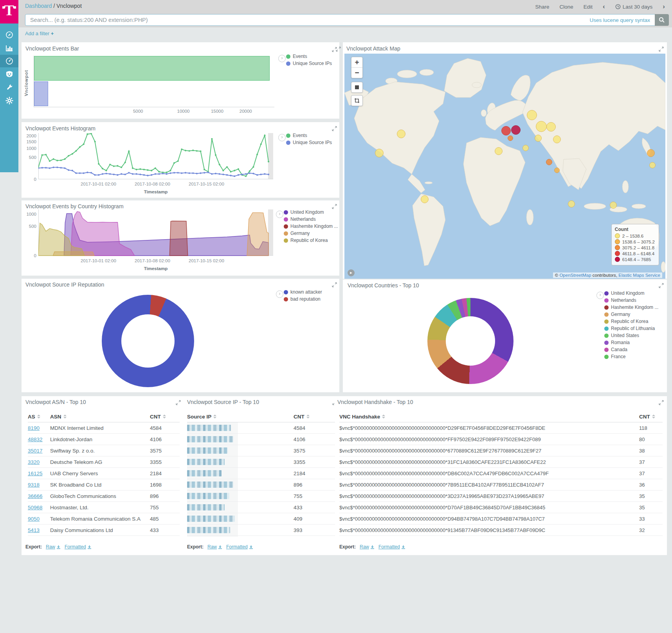 This screenshot has height=633, width=672. Describe the element at coordinates (308, 20) in the screenshot. I see `search-input` at that location.